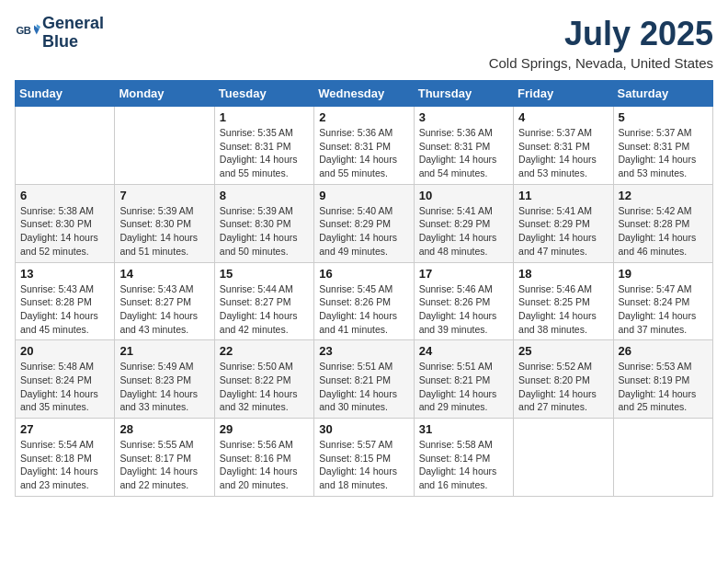 The width and height of the screenshot is (728, 563). Describe the element at coordinates (364, 232) in the screenshot. I see `day-info: Sunrise: 5:40 AM Sunset: 8:29 PM Dayligh…` at that location.